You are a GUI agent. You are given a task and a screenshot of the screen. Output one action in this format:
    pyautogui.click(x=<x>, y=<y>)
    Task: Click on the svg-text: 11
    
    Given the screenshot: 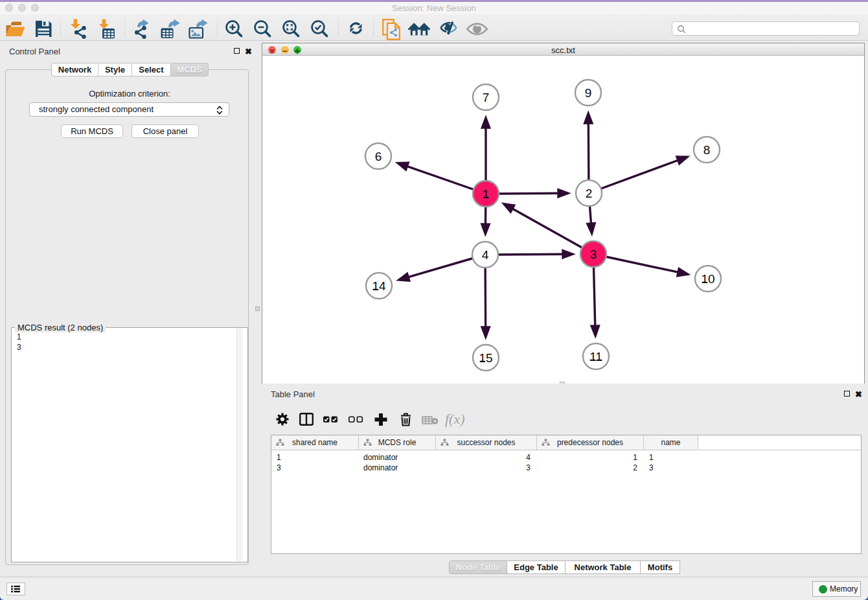 What is the action you would take?
    pyautogui.click(x=596, y=356)
    